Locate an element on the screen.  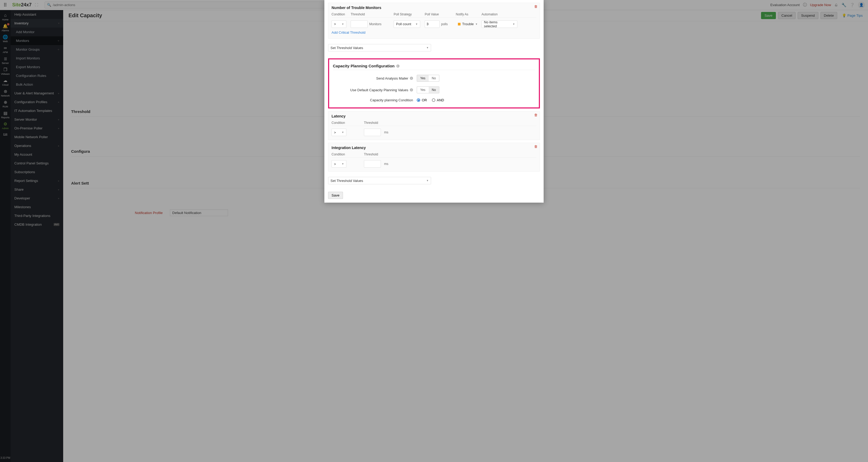
condition-label: Capacity planning Condition is located at coordinates (392, 100).